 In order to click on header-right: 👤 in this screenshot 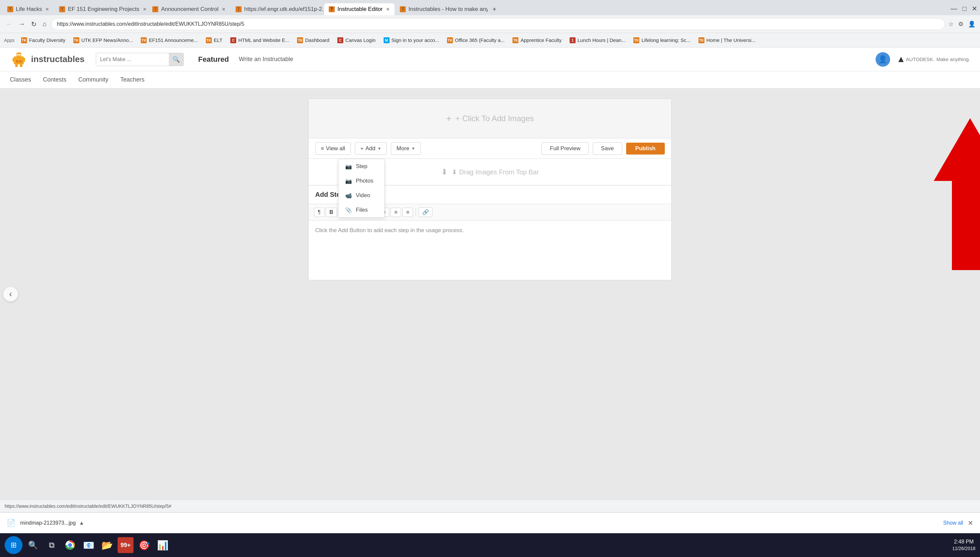, I will do `click(883, 59)`.